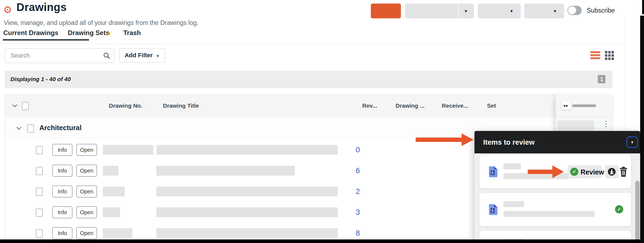 The width and height of the screenshot is (644, 243). Describe the element at coordinates (107, 56) in the screenshot. I see `search-icon` at that location.